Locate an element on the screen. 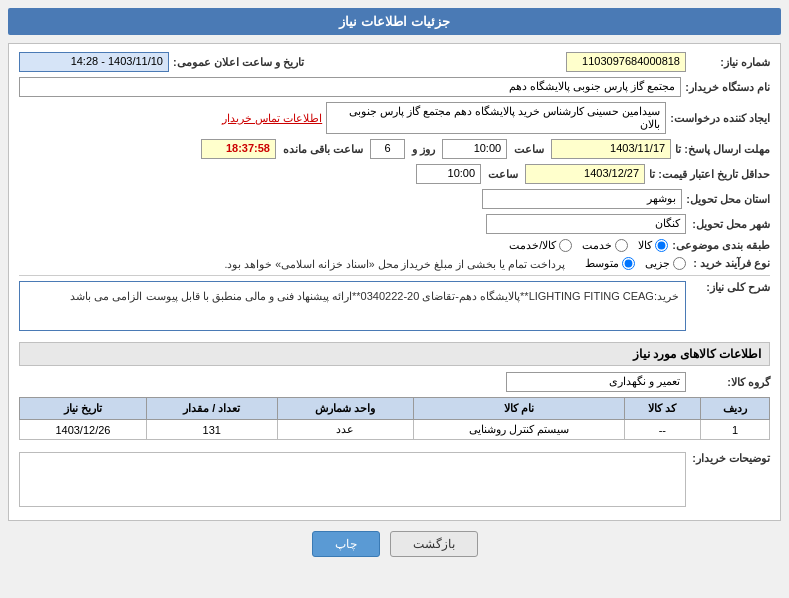 Image resolution: width=789 pixels, height=598 pixels. category-label: طبقه بندی موضوعی: is located at coordinates (721, 246).